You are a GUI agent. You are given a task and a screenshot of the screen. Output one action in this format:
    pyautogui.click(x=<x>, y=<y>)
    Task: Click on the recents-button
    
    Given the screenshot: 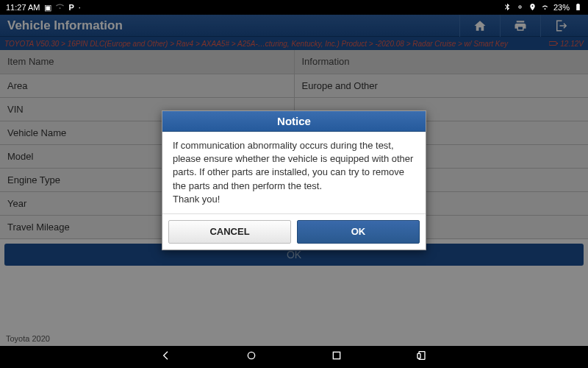 What is the action you would take?
    pyautogui.click(x=337, y=357)
    